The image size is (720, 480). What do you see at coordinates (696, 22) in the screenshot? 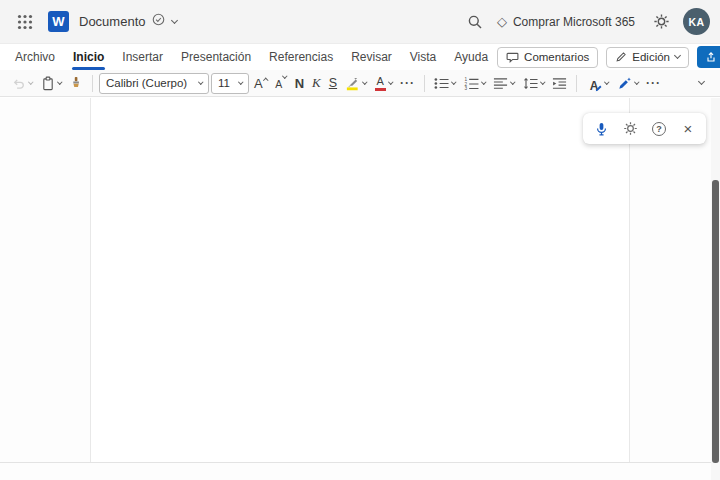
I see `account-avatar: KA` at bounding box center [696, 22].